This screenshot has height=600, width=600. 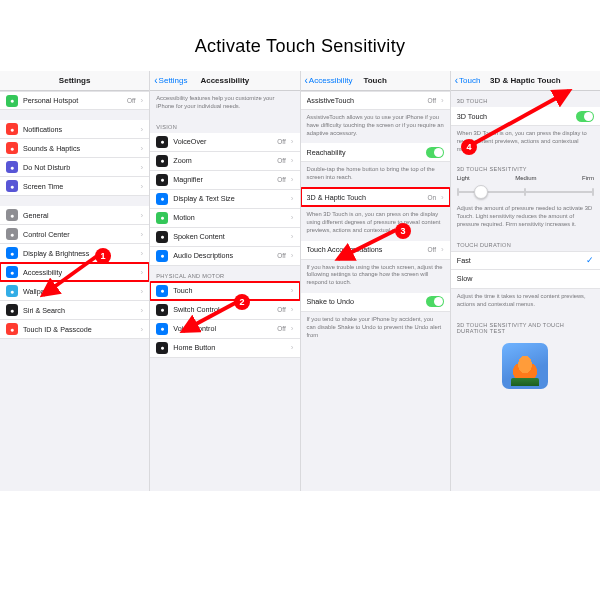 I want to click on row-label: Reachability, so click(x=364, y=152).